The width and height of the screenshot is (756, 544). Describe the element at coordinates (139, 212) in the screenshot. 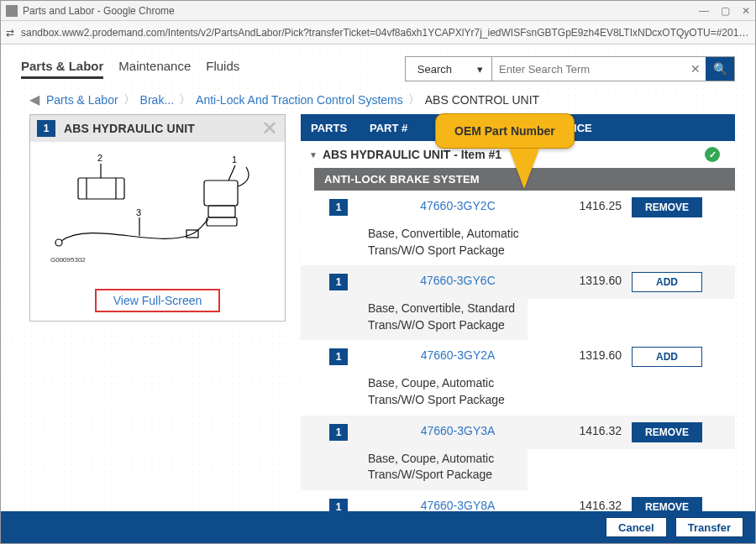

I see `svg-text: 3` at that location.